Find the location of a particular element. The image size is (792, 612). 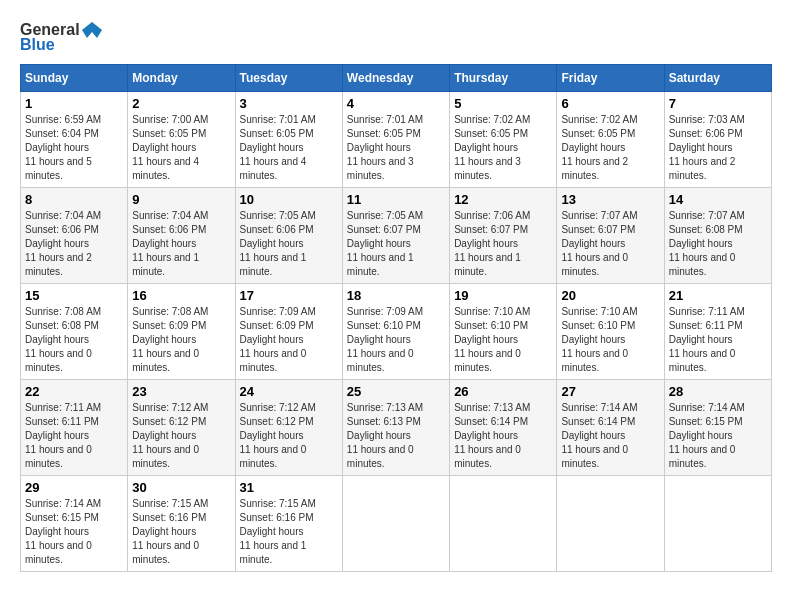

day-number: 7 is located at coordinates (718, 104).